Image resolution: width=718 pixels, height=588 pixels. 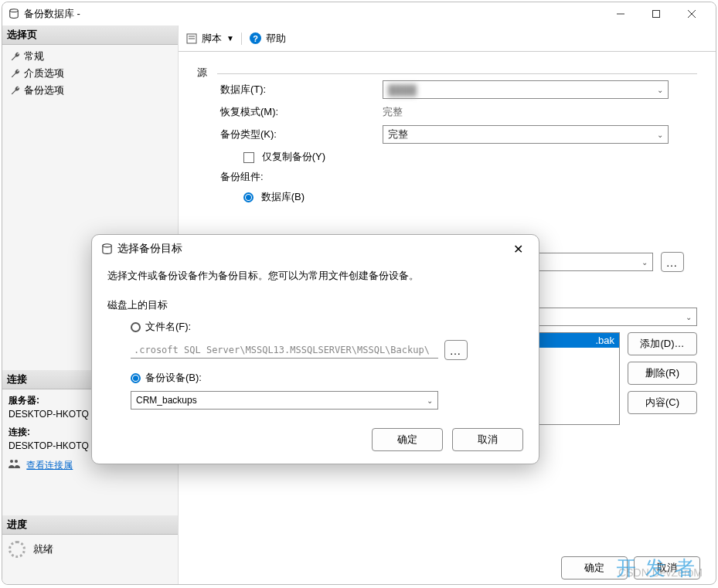 What do you see at coordinates (301, 177) in the screenshot?
I see `component-label: 备份组件:` at bounding box center [301, 177].